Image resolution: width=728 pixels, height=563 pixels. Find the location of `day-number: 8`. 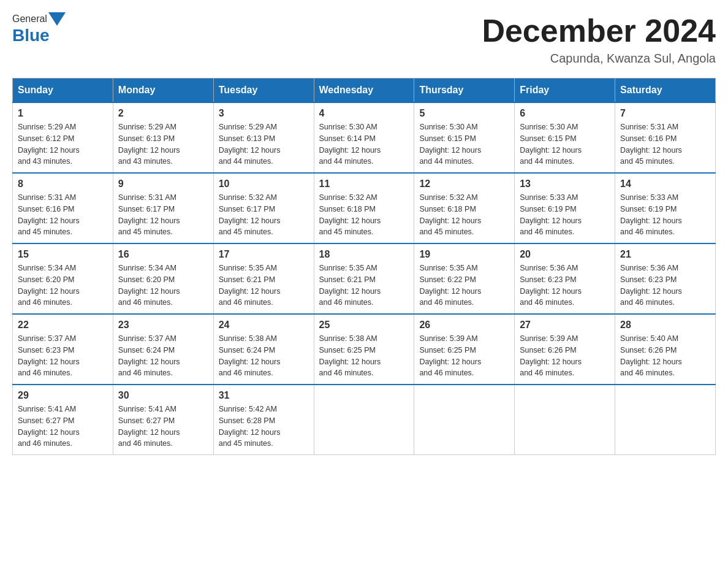

day-number: 8 is located at coordinates (63, 184).